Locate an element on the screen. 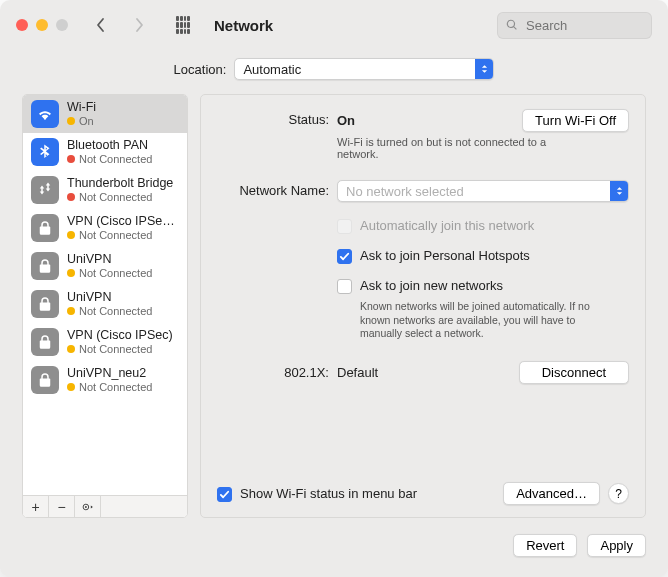  disconnect-button: Disconnect is located at coordinates (574, 372).